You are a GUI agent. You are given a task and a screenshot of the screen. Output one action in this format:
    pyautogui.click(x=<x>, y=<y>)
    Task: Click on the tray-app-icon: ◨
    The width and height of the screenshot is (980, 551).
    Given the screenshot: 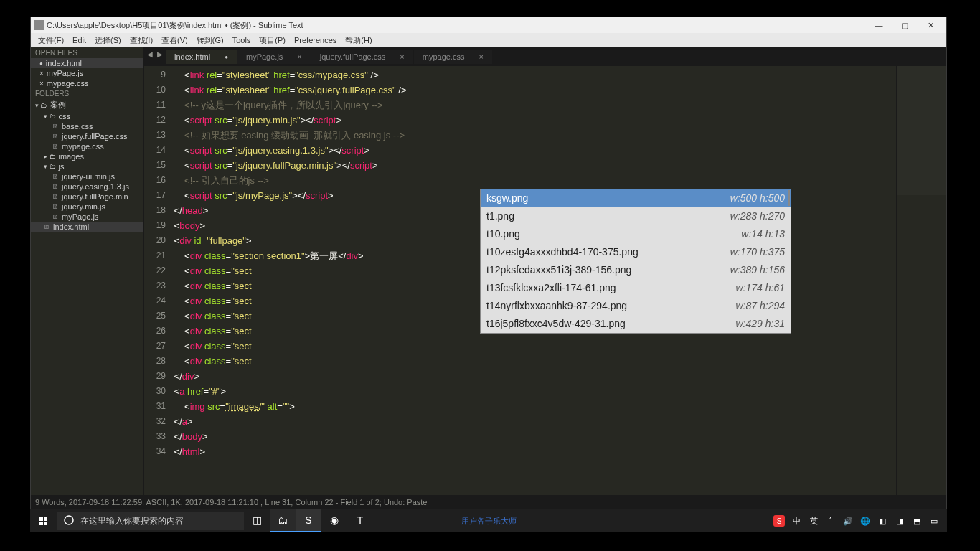 What is the action you would take?
    pyautogui.click(x=900, y=521)
    